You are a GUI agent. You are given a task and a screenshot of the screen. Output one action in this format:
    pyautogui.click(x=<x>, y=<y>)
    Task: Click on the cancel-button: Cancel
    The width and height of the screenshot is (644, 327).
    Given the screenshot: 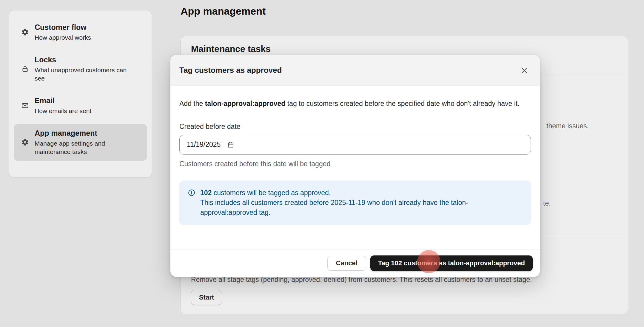 What is the action you would take?
    pyautogui.click(x=347, y=263)
    